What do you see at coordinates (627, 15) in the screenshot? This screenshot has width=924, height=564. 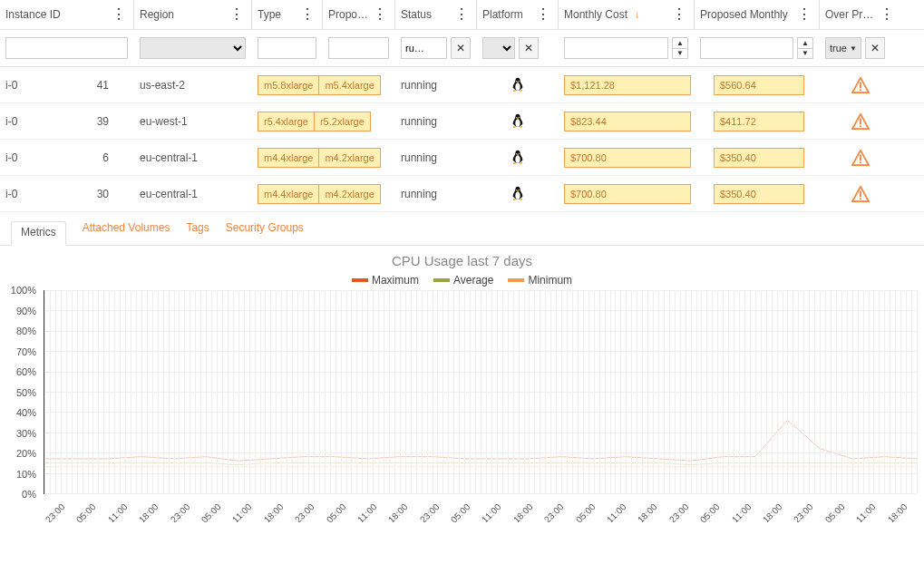 I see `col-monthly-cost: Monthly Cost ↓ ⋮` at bounding box center [627, 15].